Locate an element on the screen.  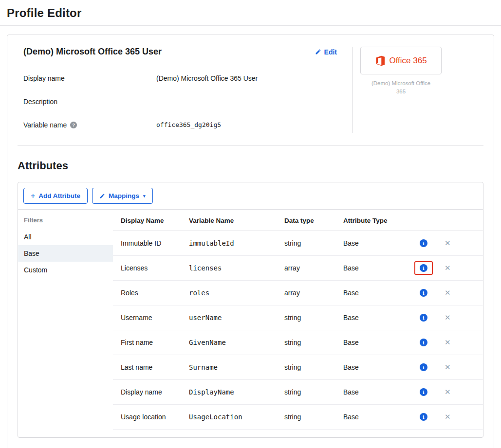
mappings-label: Mappings is located at coordinates (124, 196).